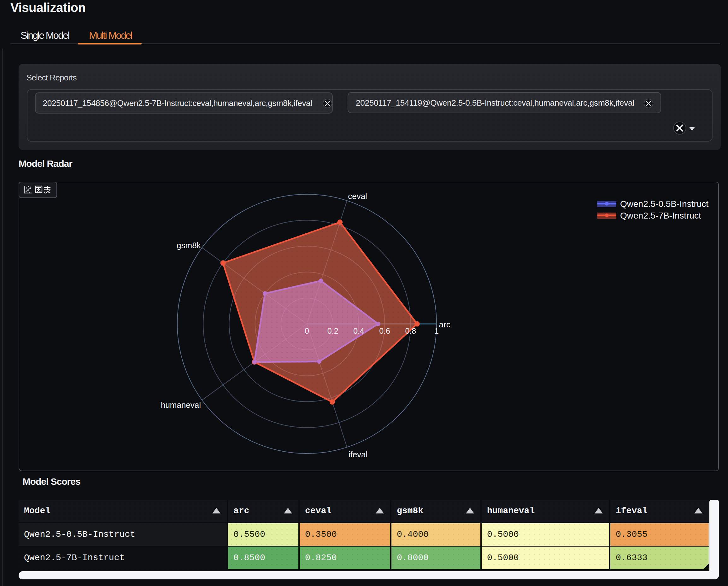 Image resolution: width=728 pixels, height=586 pixels. Describe the element at coordinates (181, 405) in the screenshot. I see `svg-text: humaneval` at that location.